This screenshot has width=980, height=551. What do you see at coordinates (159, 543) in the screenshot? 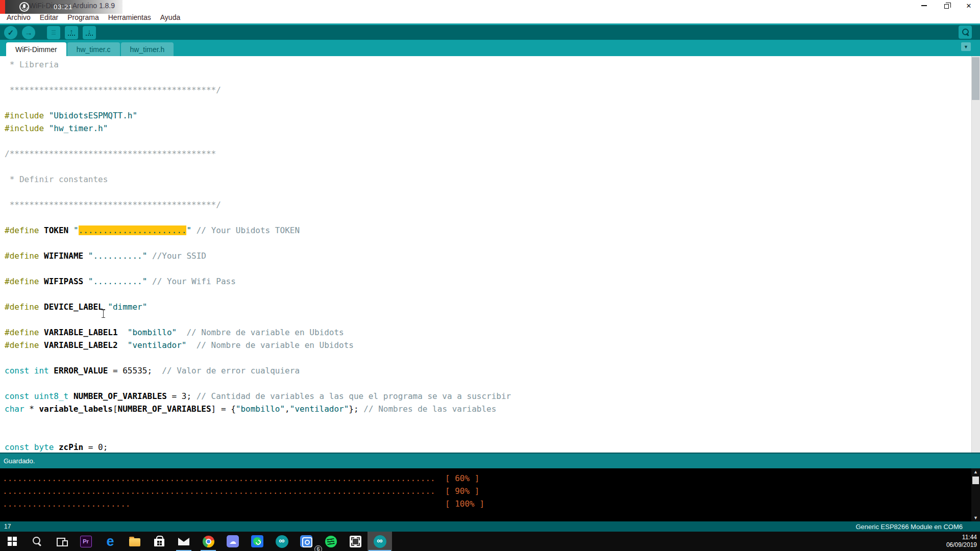
I see `store-icon` at bounding box center [159, 543].